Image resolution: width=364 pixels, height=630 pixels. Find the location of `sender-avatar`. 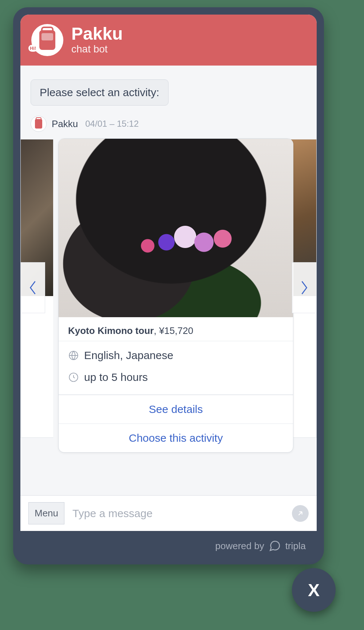

sender-avatar is located at coordinates (39, 124).